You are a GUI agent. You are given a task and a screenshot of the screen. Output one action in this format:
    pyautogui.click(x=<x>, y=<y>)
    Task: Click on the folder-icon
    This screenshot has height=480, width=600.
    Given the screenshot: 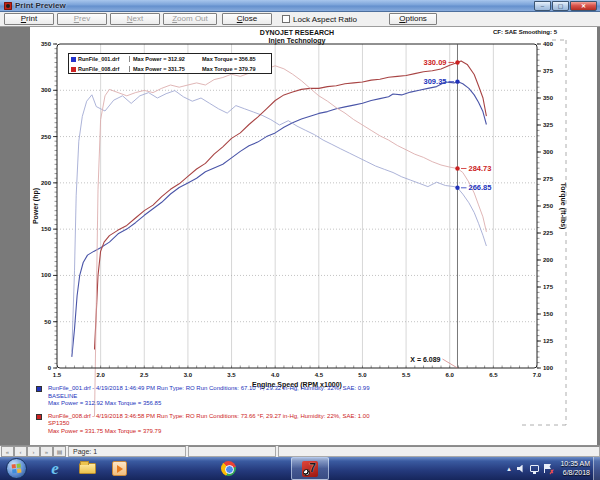 What is the action you would take?
    pyautogui.click(x=88, y=468)
    